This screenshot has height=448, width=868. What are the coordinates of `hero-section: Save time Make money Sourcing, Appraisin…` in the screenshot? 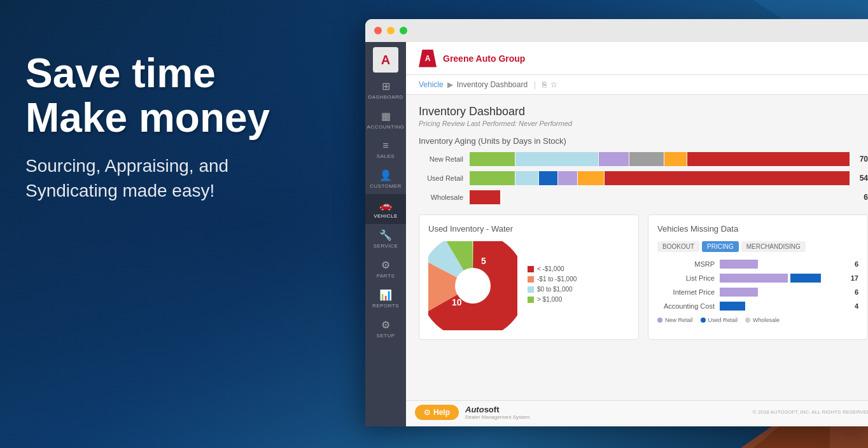 It's located at (185, 127).